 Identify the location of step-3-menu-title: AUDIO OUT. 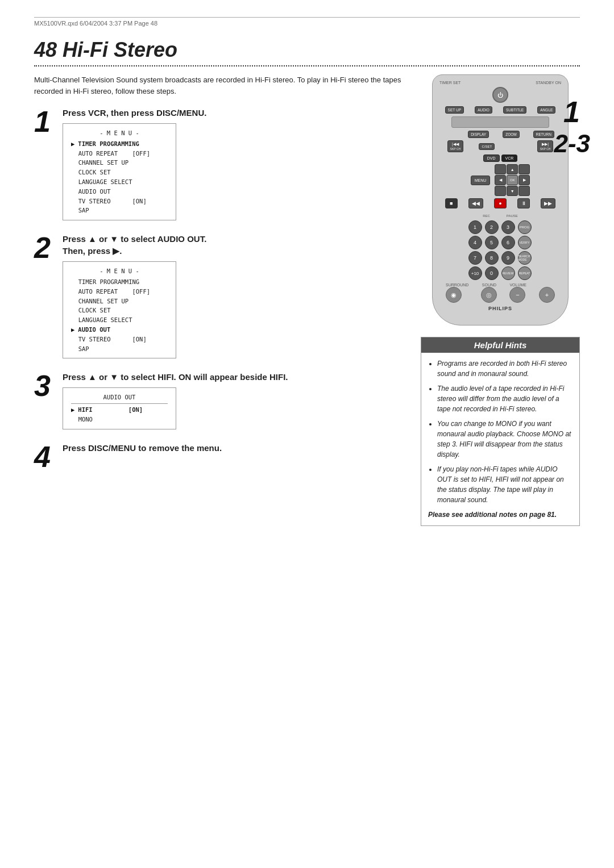
(119, 398).